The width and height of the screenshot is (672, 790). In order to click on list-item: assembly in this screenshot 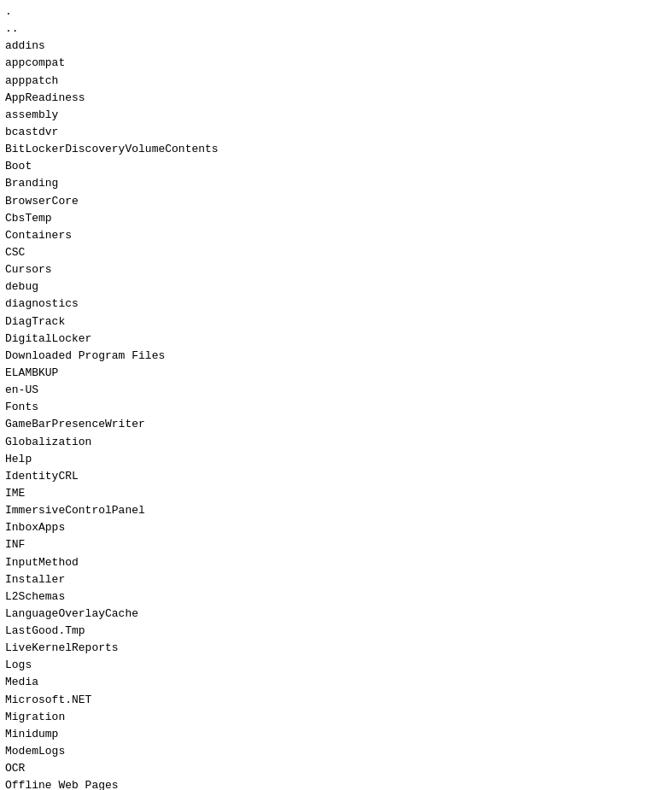, I will do `click(336, 115)`.